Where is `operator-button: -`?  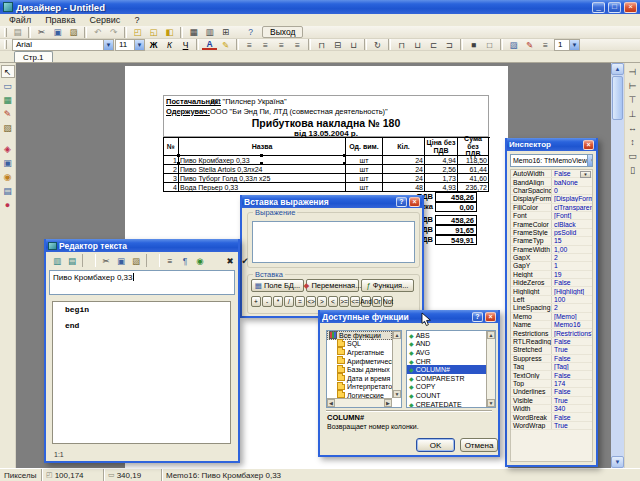
operator-button: - is located at coordinates (267, 302).